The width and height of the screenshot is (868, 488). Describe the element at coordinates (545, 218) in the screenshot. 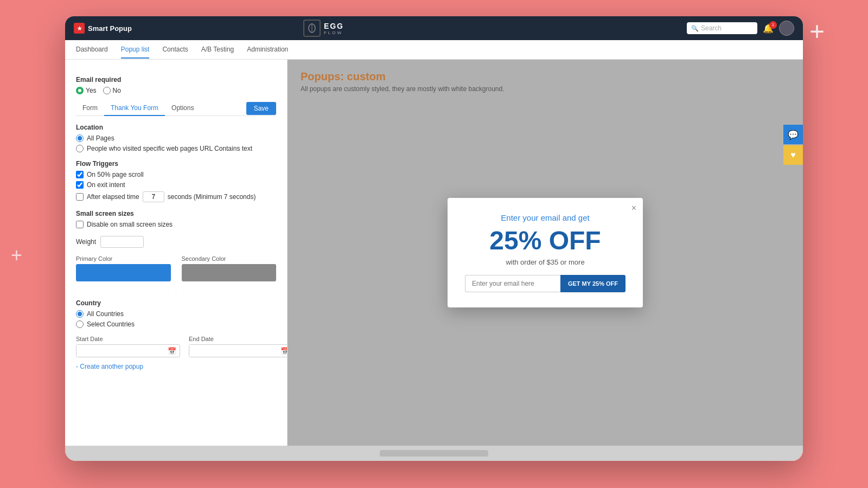

I see `popup-headline: Enter your email and get` at that location.